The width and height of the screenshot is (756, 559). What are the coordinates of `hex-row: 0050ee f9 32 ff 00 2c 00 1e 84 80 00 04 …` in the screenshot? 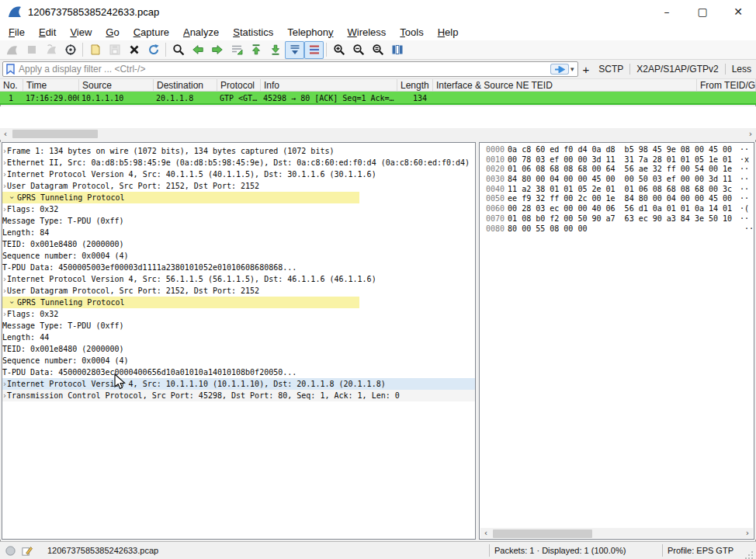 It's located at (619, 199).